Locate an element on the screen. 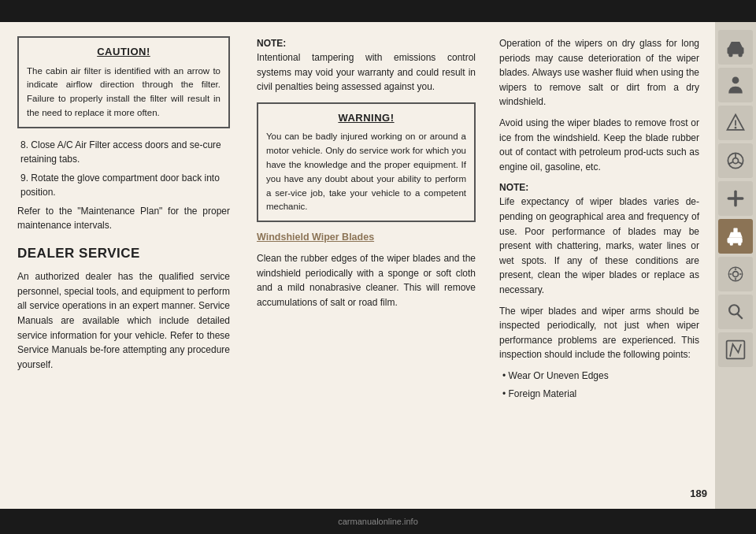  windshield-wiper-heading: Windshield Wiper Blades is located at coordinates (366, 238).